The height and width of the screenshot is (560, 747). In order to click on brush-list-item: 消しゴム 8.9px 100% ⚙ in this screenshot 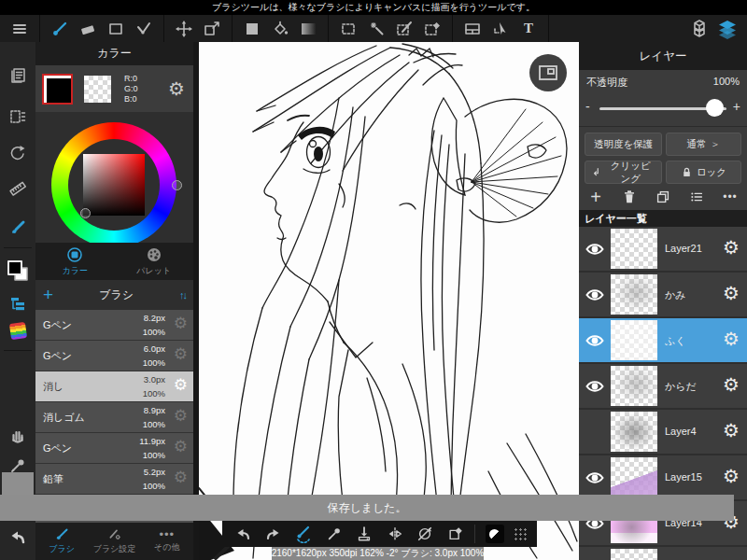, I will do `click(114, 417)`.